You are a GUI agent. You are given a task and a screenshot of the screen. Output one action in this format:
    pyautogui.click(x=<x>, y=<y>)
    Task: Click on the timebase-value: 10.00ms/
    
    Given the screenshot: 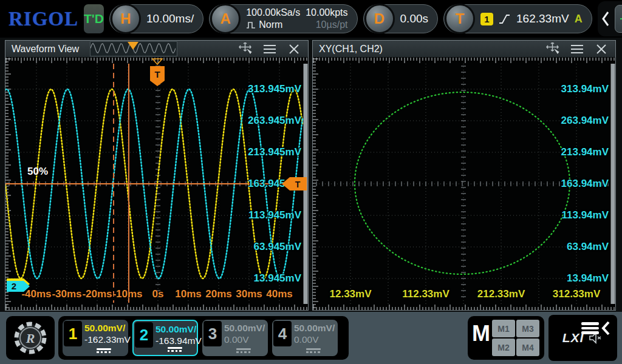 What is the action you would take?
    pyautogui.click(x=170, y=19)
    